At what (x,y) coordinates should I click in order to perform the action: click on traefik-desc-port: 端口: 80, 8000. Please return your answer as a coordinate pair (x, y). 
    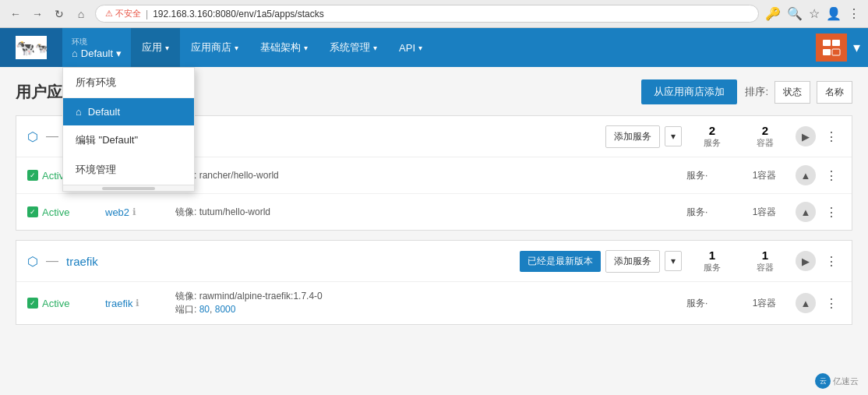
    Looking at the image, I should click on (427, 310).